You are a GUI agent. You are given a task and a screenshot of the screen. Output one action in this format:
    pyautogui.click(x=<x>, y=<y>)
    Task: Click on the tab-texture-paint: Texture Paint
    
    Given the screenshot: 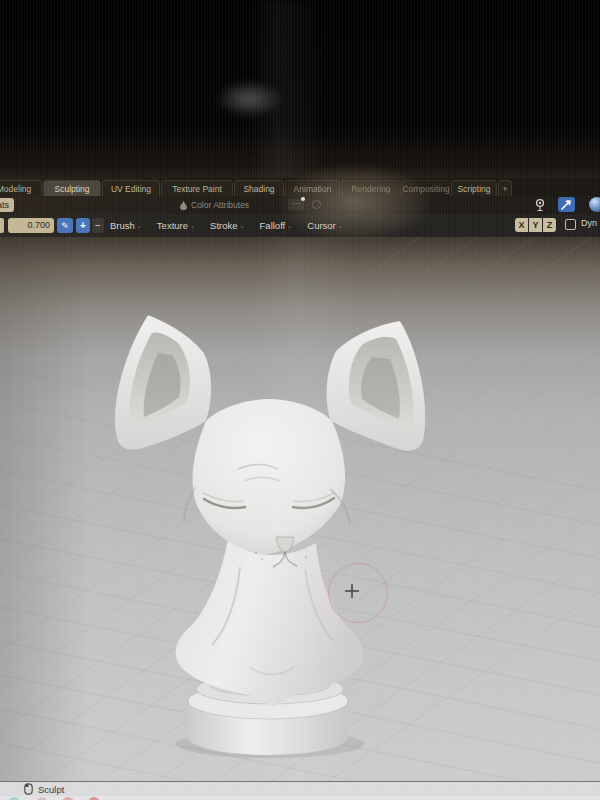 What is the action you would take?
    pyautogui.click(x=197, y=188)
    